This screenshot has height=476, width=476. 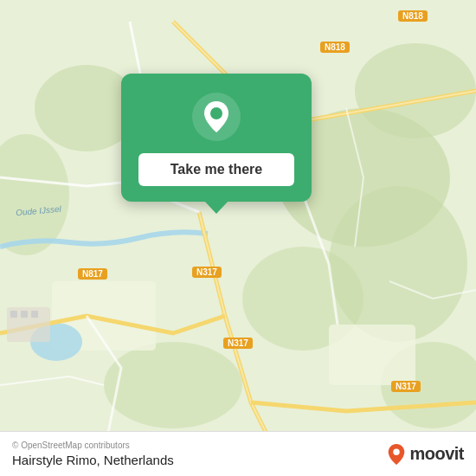 What do you see at coordinates (413, 16) in the screenshot?
I see `road-label-n818-tr: N818` at bounding box center [413, 16].